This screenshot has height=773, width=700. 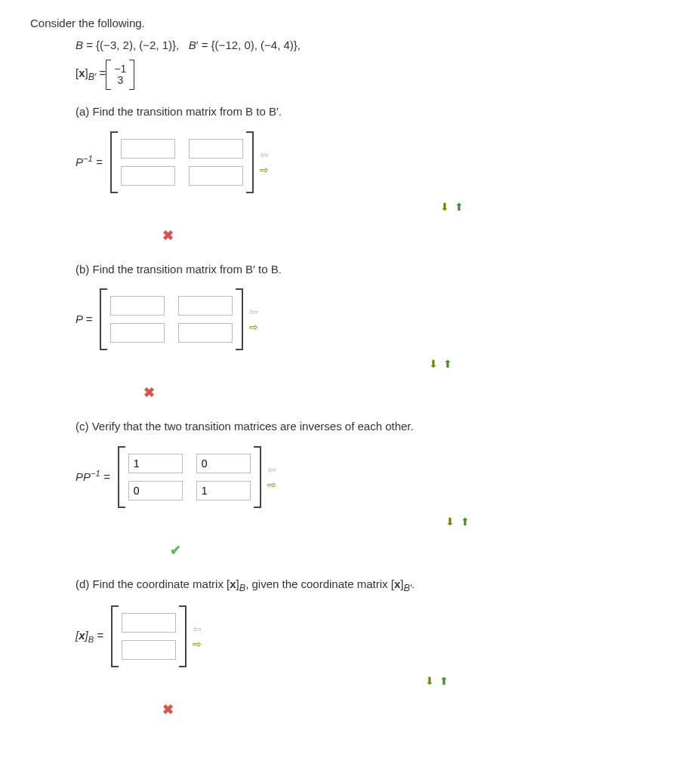 I want to click on basis-definition: B = {(−3, 2), (−2, 1)}, B′ = {(−12, 0), …, so click(x=373, y=45).